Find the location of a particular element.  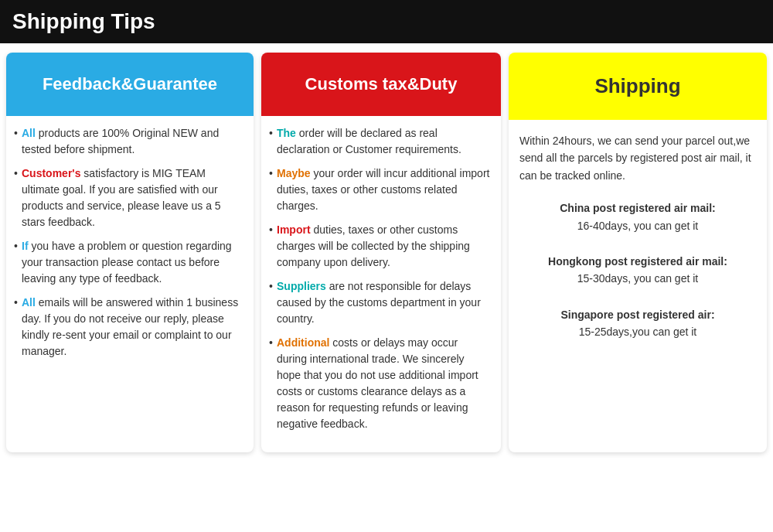

list-item: Additional costs or delays may occur dur… is located at coordinates (380, 384).